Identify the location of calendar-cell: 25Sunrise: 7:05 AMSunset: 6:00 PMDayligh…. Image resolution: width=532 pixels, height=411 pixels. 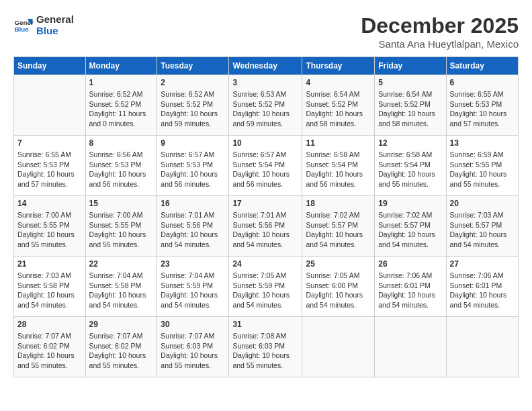
(339, 287).